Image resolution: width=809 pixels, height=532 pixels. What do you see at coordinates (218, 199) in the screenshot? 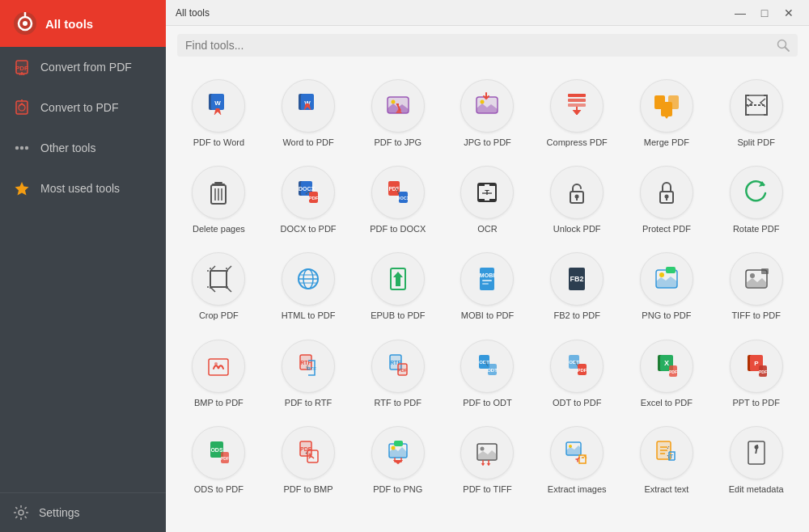
I see `tool-delete-pages: Delete pages` at bounding box center [218, 199].